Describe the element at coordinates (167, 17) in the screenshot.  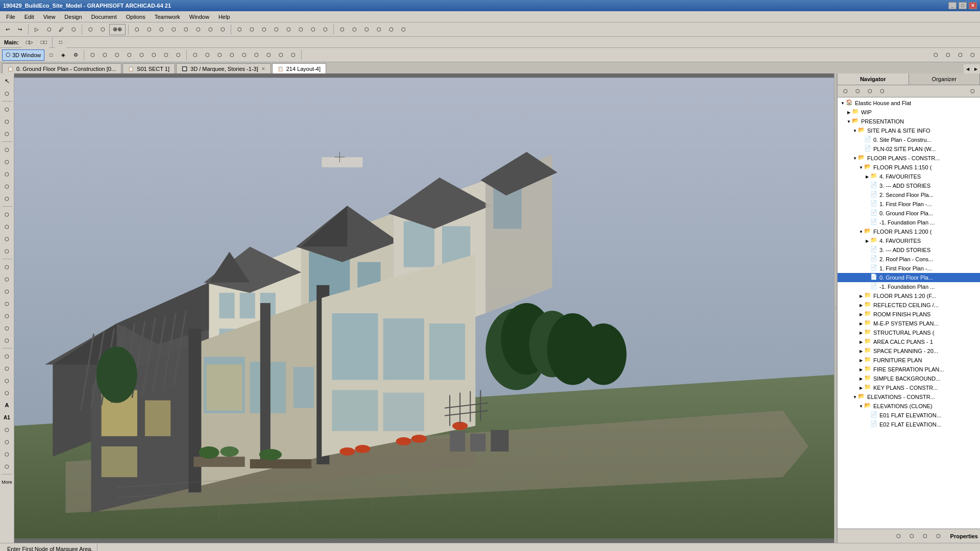
I see `menu-teamwork: Teamwork` at that location.